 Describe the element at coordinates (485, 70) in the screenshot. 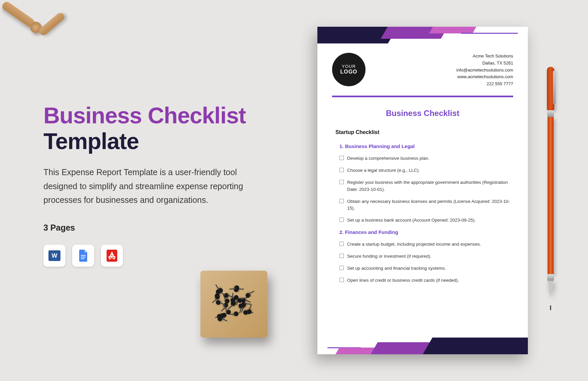

I see `company-info: Acme Tech Solutions Dallas, TX 5261 info…` at that location.